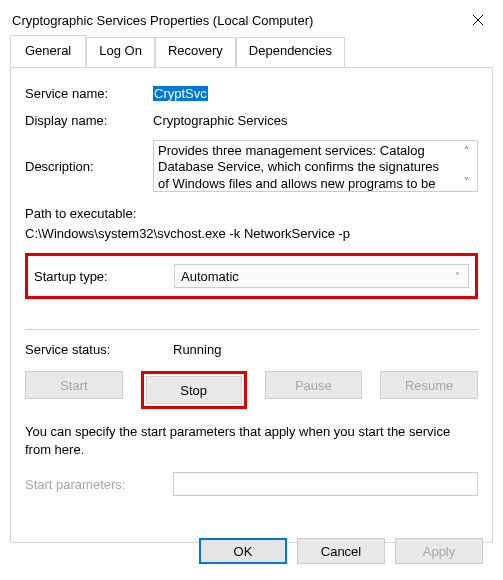 The width and height of the screenshot is (503, 580). I want to click on apply-button: Apply, so click(439, 551).